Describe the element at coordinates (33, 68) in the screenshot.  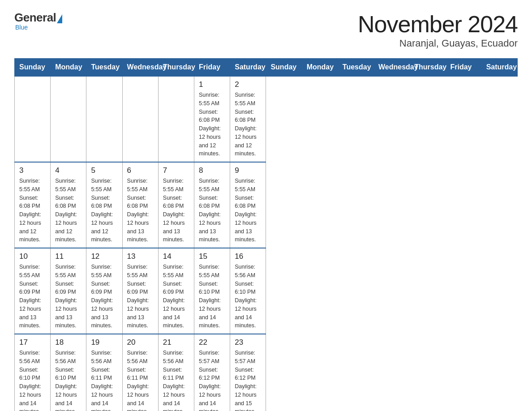
I see `header-sunday: Sunday` at that location.